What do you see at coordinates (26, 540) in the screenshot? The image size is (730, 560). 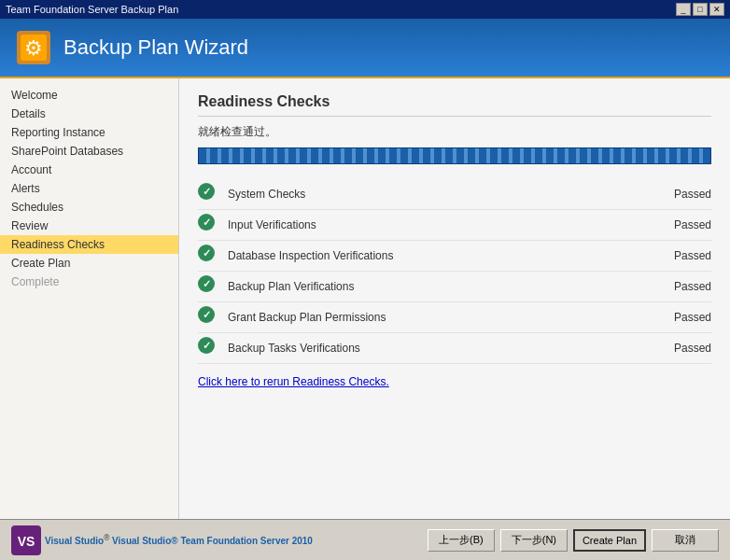 I see `vs-logo-icon: VS` at bounding box center [26, 540].